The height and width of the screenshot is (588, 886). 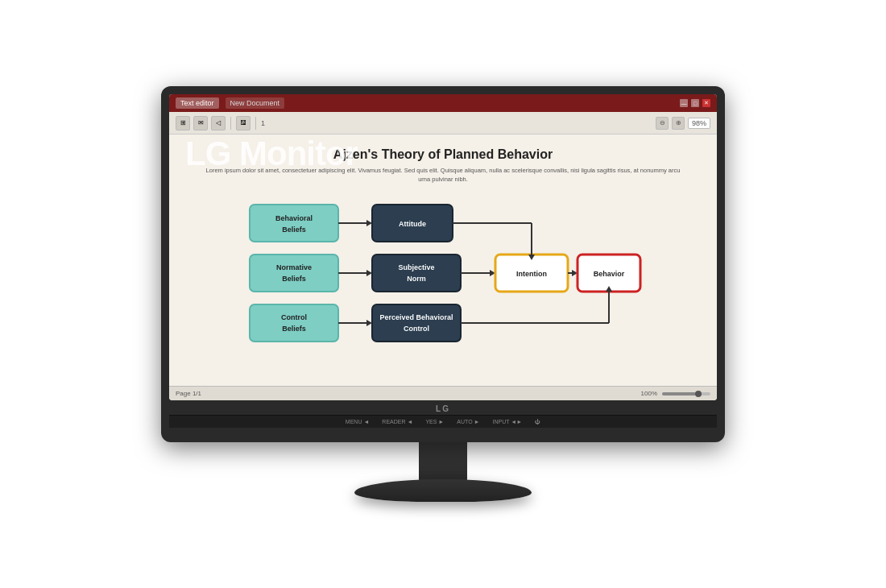 I want to click on monitor-stand-base, so click(x=443, y=491).